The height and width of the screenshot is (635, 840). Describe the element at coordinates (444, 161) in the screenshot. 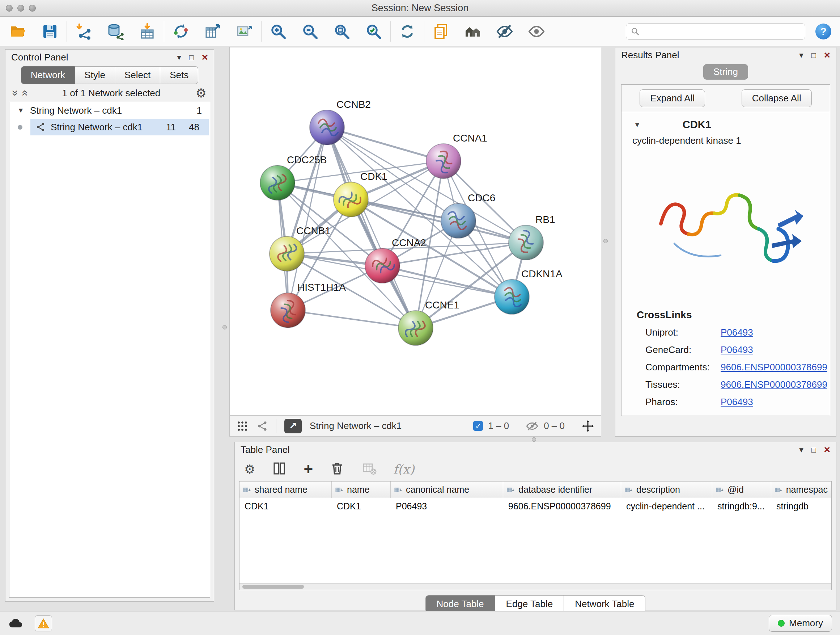

I see `network-node-CCNA1` at that location.